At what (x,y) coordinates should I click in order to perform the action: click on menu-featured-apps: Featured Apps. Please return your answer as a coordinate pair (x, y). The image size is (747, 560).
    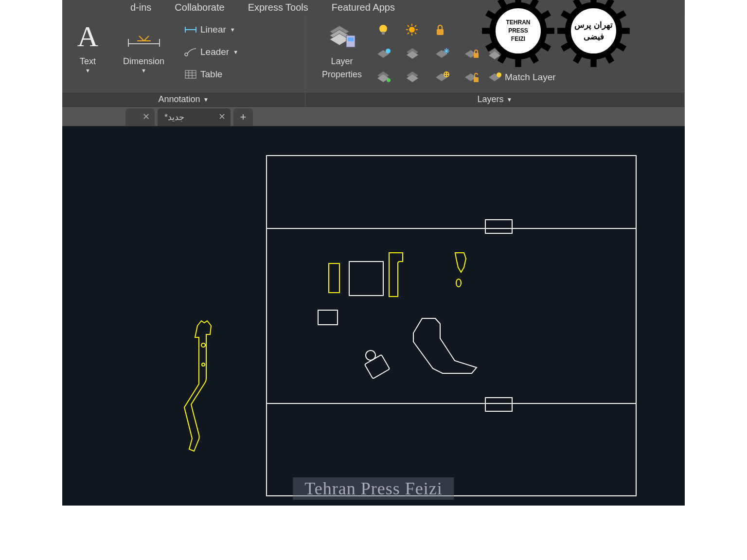
    Looking at the image, I should click on (363, 8).